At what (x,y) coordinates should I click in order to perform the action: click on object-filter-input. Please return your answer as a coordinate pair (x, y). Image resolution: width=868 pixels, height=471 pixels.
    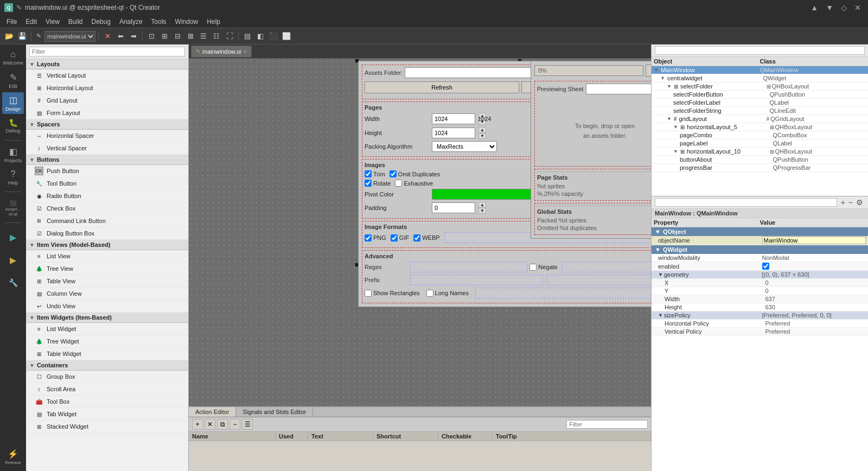
    Looking at the image, I should click on (760, 50).